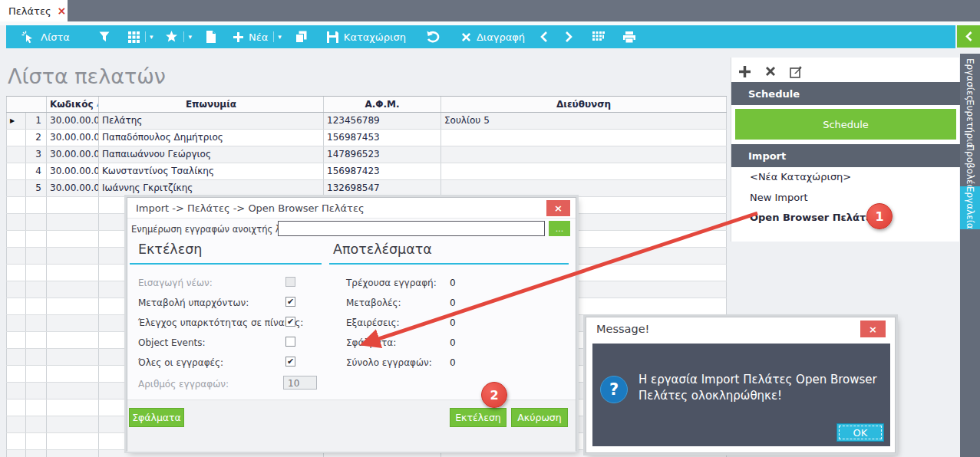 This screenshot has height=457, width=980. Describe the element at coordinates (16, 121) in the screenshot. I see `row-marker-cell: ▶` at that location.